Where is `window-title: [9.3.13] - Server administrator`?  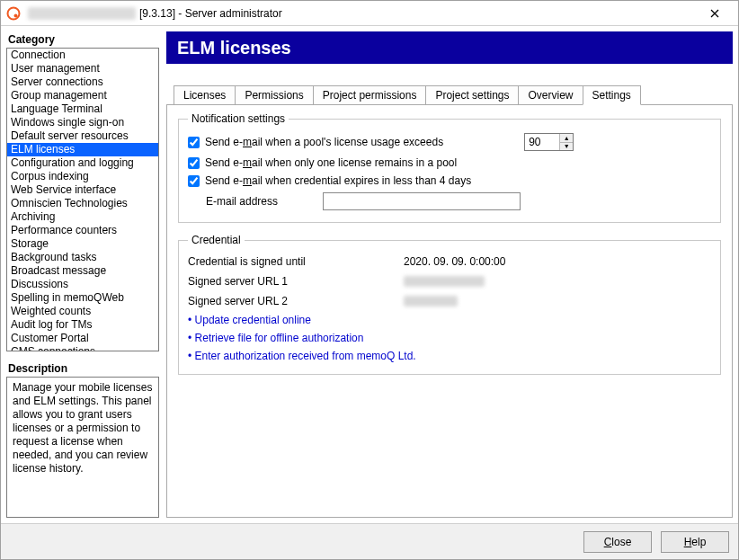
window-title: [9.3.13] - Server administrator is located at coordinates (155, 13).